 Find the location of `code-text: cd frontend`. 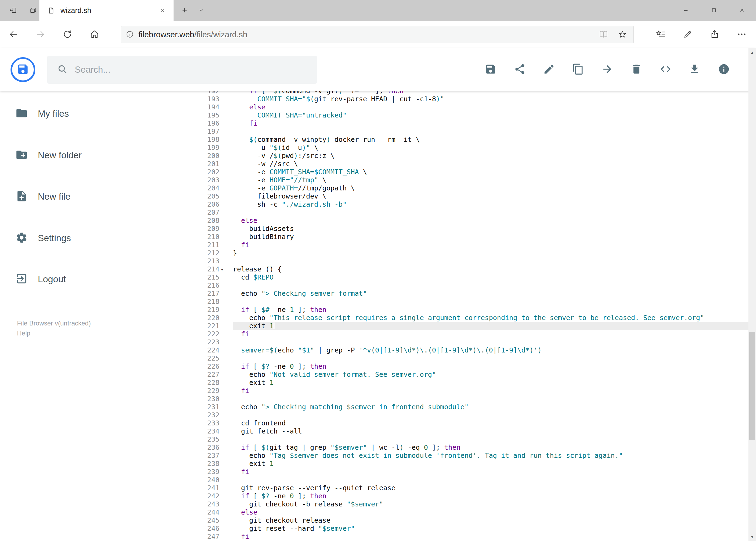

code-text: cd frontend is located at coordinates (495, 423).